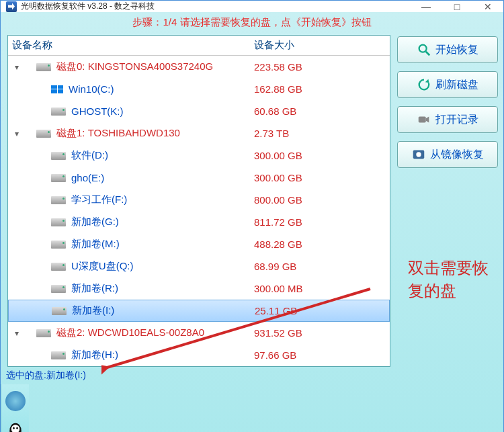 The width and height of the screenshot is (504, 432). What do you see at coordinates (87, 177) in the screenshot?
I see `row-name: gho(E:)` at bounding box center [87, 177].